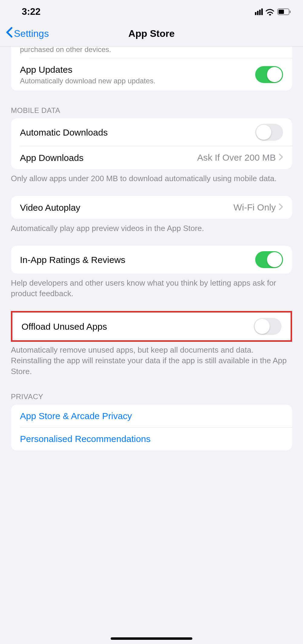 This screenshot has height=644, width=303. Describe the element at coordinates (268, 326) in the screenshot. I see `offload-unused-apps-toggle` at that location.